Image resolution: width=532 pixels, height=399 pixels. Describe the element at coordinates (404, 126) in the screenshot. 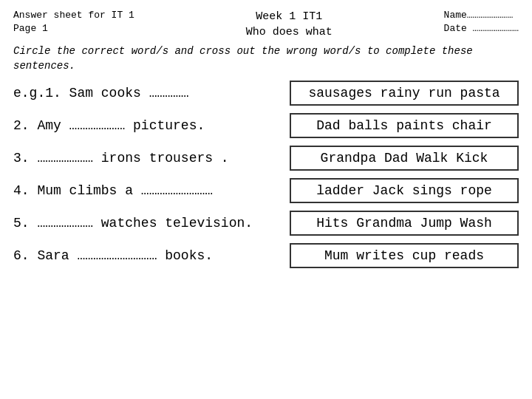

I see `answer-box-2: Dad balls paints chair` at that location.